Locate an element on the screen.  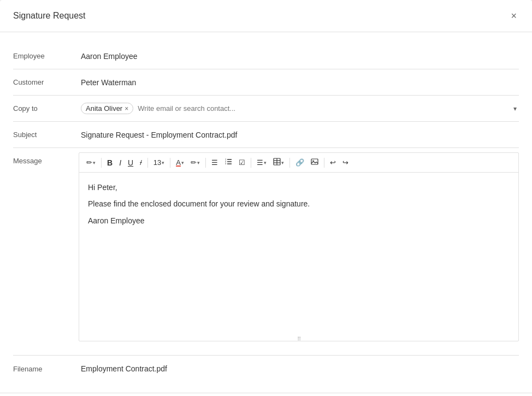
redo-icon: ↪ is located at coordinates (345, 163).